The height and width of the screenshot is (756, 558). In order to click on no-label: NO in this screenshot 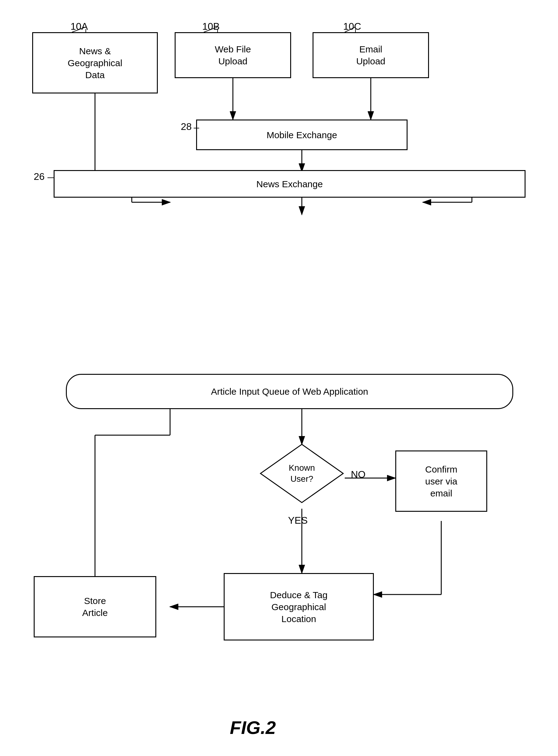, I will do `click(358, 475)`.